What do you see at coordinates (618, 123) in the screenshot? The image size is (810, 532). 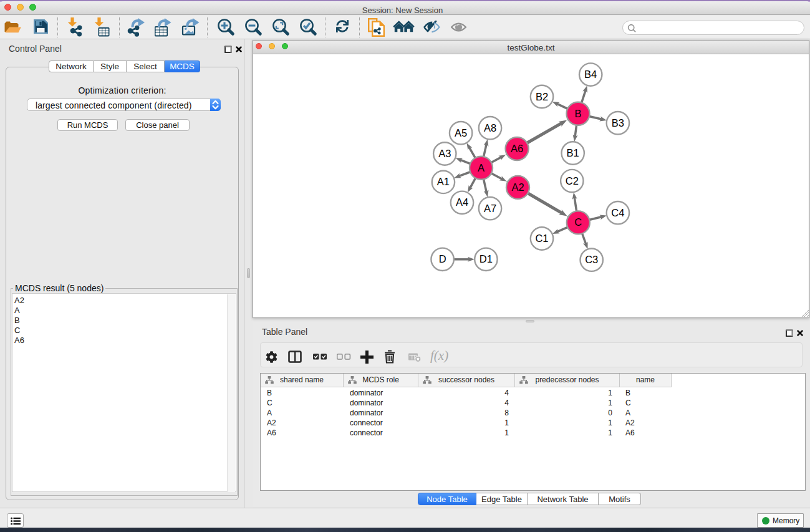 I see `svg-text: B3` at bounding box center [618, 123].